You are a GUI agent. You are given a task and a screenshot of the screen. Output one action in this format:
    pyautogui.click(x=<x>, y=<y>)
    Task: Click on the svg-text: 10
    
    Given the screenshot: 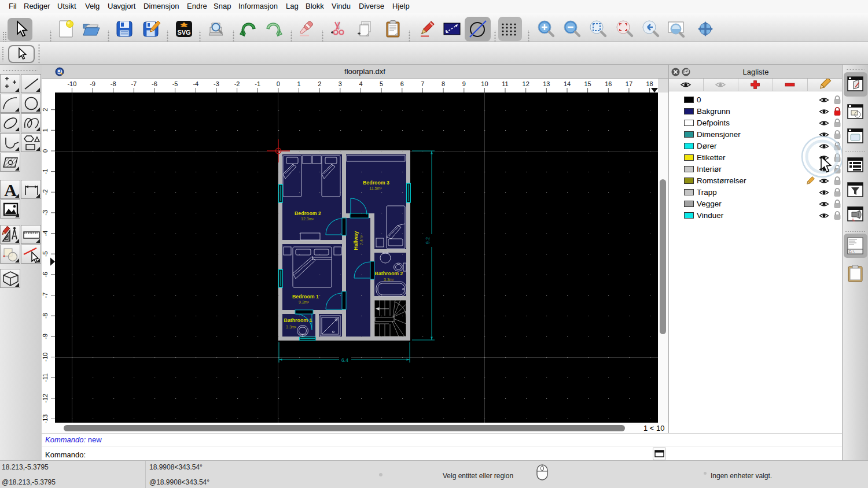 What is the action you would take?
    pyautogui.click(x=484, y=84)
    